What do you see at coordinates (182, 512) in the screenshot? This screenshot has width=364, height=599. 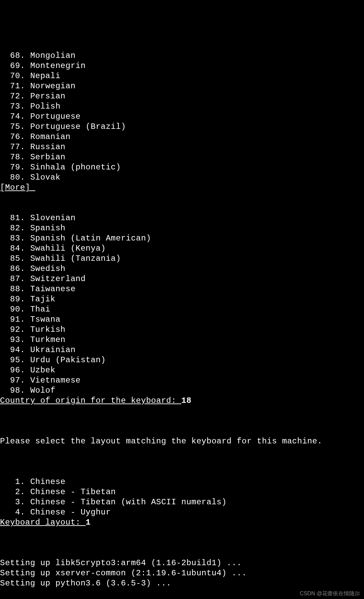 I see `list-item: 4. Chinese - Uyghur` at bounding box center [182, 512].